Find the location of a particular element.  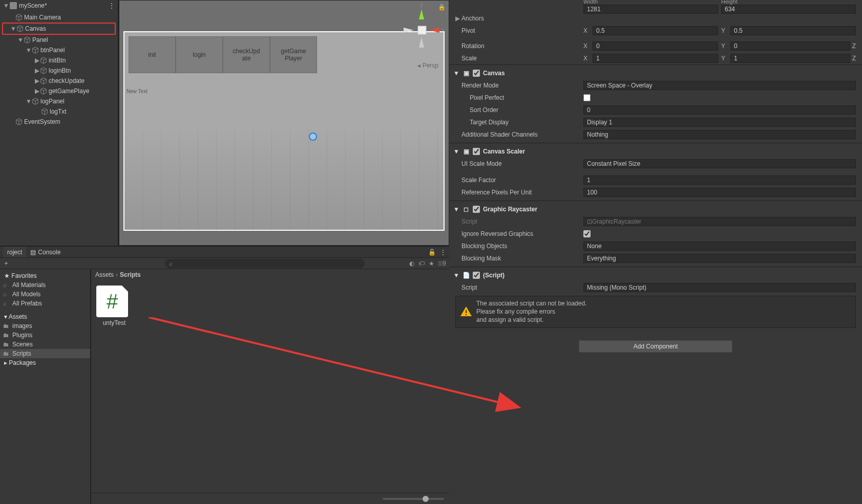

hierarchy-item-panel: ▼ Panel is located at coordinates (59, 40).